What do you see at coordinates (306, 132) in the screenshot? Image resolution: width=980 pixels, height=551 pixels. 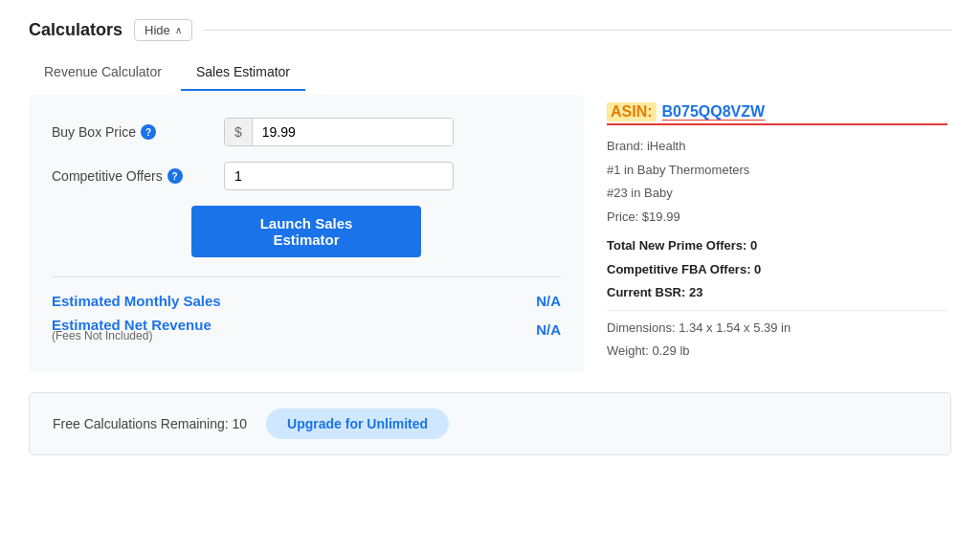 I see `buy-box-price-row: Buy Box Price ? $` at bounding box center [306, 132].